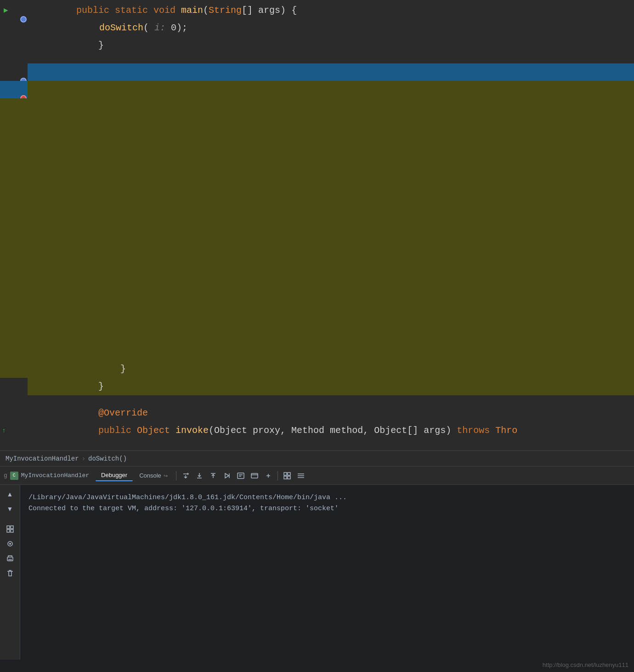 The width and height of the screenshot is (634, 672). I want to click on scroll-up-button: ▲, so click(10, 494).